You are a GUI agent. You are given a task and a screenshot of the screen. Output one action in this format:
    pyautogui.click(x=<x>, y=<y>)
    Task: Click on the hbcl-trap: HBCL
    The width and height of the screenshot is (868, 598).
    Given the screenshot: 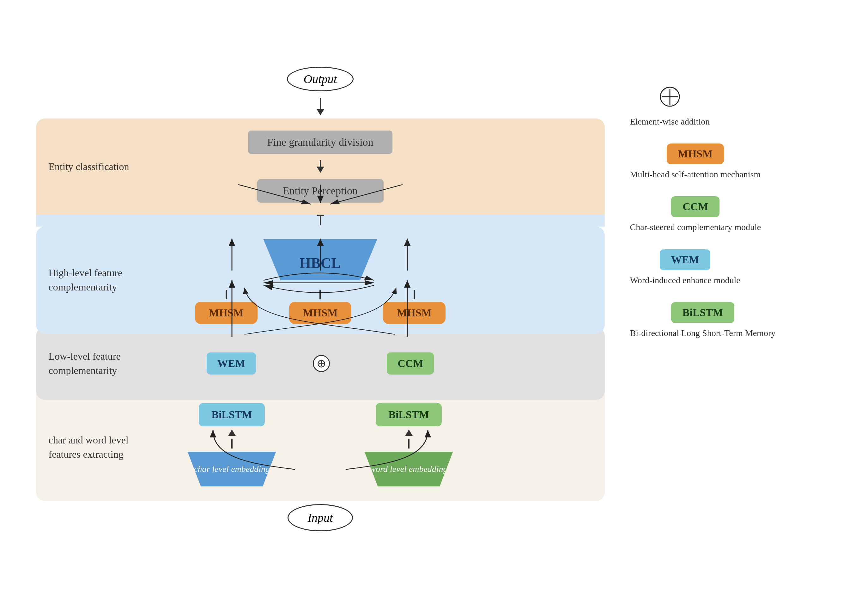 What is the action you would take?
    pyautogui.click(x=320, y=260)
    